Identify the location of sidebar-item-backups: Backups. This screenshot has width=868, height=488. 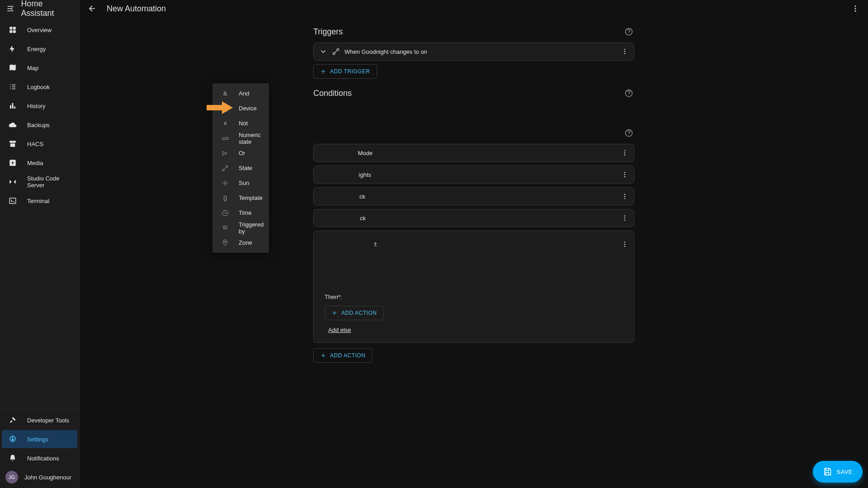
(40, 125).